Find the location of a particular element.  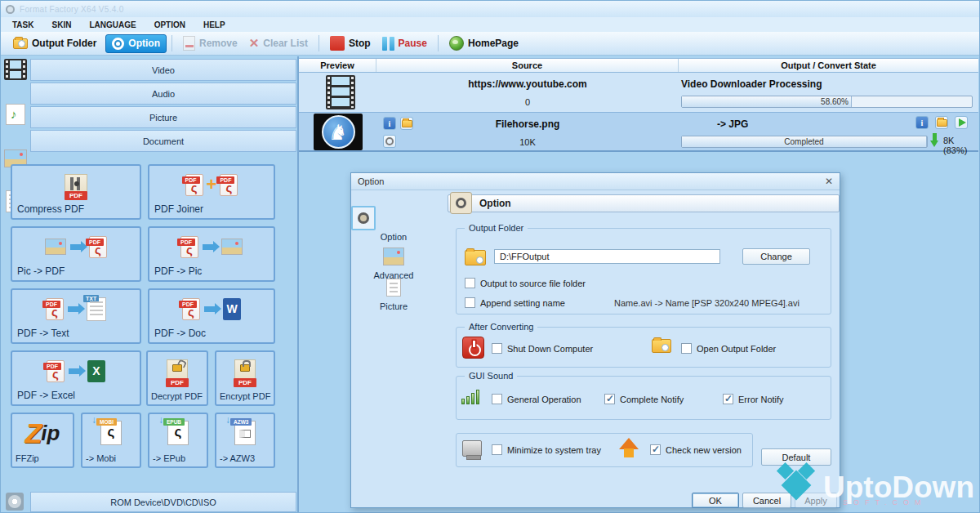

sidebar-item-picture: Picture is located at coordinates (163, 118).